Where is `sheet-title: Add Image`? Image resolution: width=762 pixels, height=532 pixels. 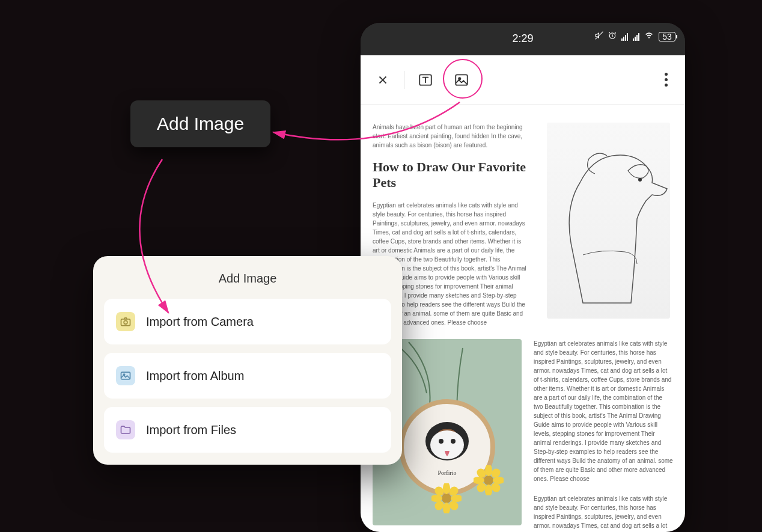 sheet-title: Add Image is located at coordinates (248, 279).